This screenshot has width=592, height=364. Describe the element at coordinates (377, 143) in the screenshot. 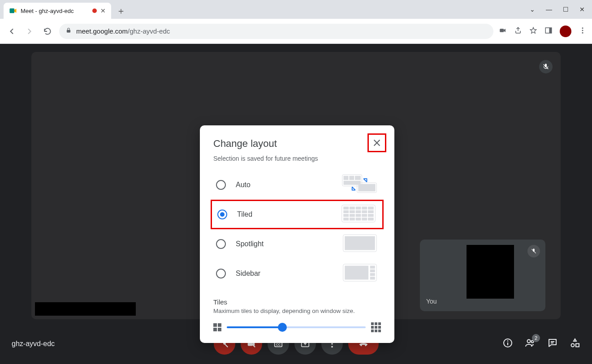

I see `dialog-close-button` at that location.